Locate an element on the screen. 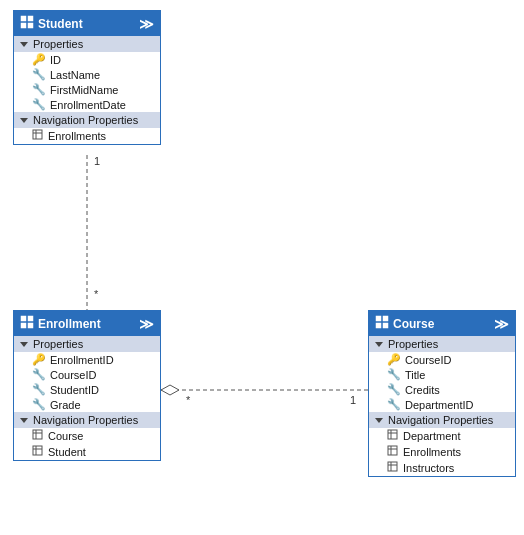 Image resolution: width=524 pixels, height=535 pixels. key-icon-enrollmentid: 🔑 is located at coordinates (39, 360).